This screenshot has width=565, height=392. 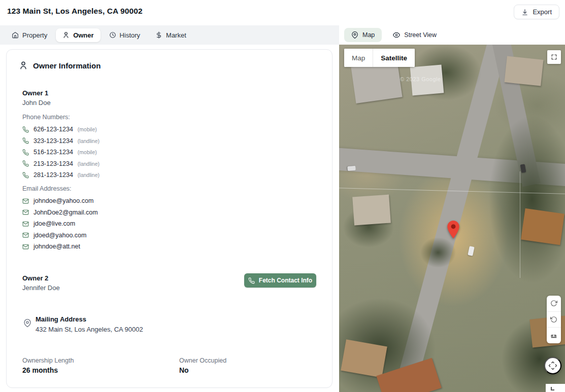 What do you see at coordinates (176, 35) in the screenshot?
I see `tab-market-label: Market` at bounding box center [176, 35].